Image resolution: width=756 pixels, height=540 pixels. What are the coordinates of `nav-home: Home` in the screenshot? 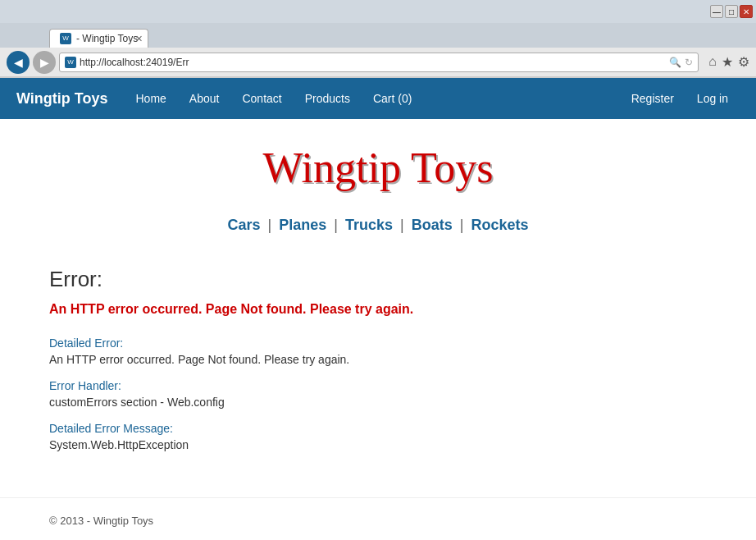 It's located at (151, 98).